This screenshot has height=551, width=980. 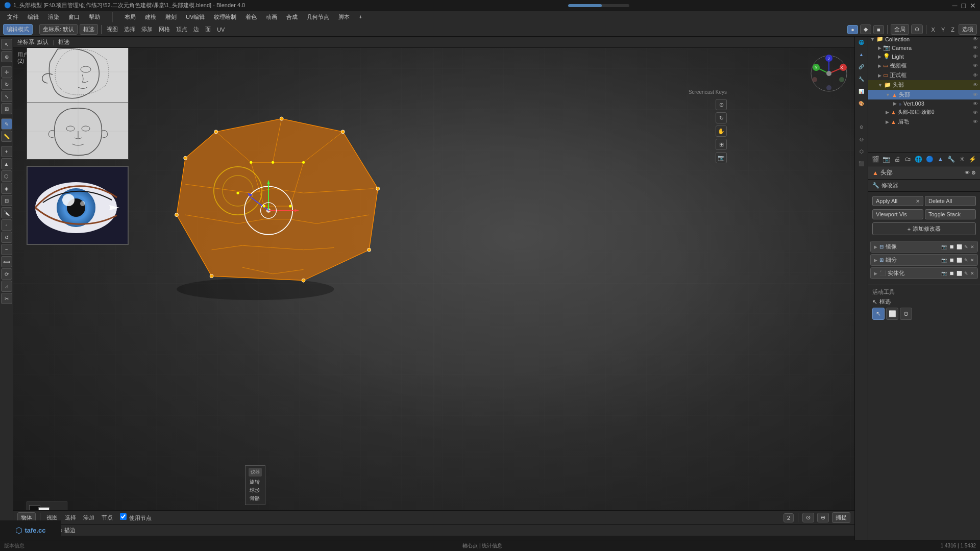 What do you see at coordinates (7, 152) in the screenshot?
I see `add-mesh-tool: +` at bounding box center [7, 152].